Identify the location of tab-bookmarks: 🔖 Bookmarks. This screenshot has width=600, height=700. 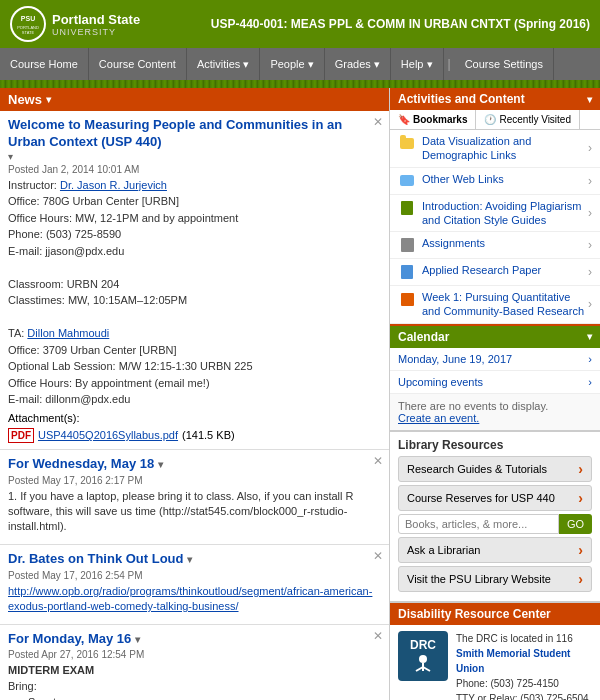
(433, 120).